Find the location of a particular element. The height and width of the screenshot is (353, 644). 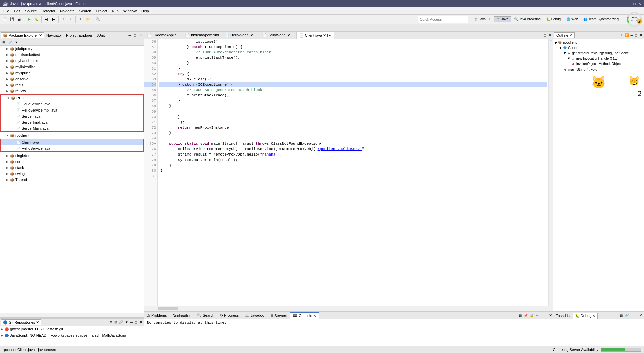

tab-tasklist: Task List is located at coordinates (564, 316).